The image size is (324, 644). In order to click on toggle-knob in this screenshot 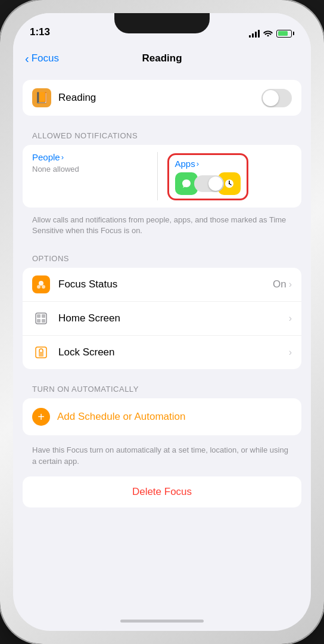, I will do `click(270, 98)`.